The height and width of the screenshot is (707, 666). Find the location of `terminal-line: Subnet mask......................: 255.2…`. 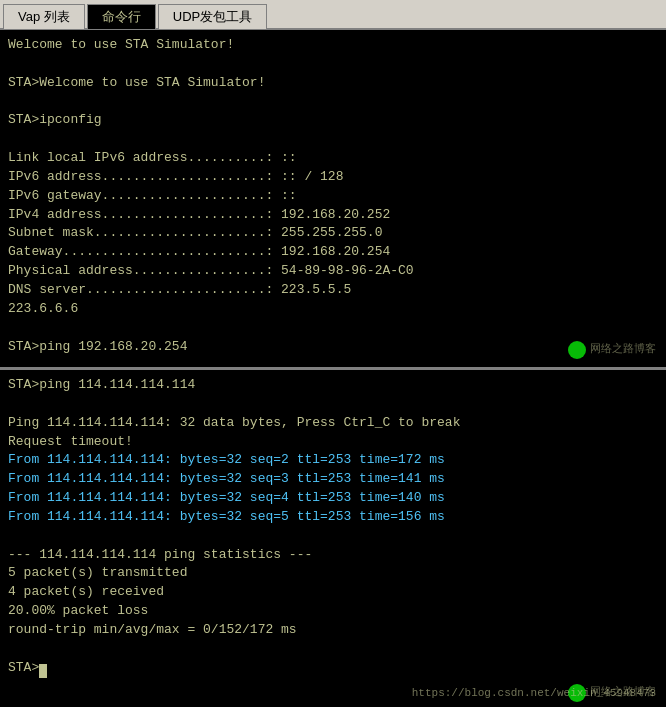

terminal-line: Subnet mask......................: 255.2… is located at coordinates (333, 234).